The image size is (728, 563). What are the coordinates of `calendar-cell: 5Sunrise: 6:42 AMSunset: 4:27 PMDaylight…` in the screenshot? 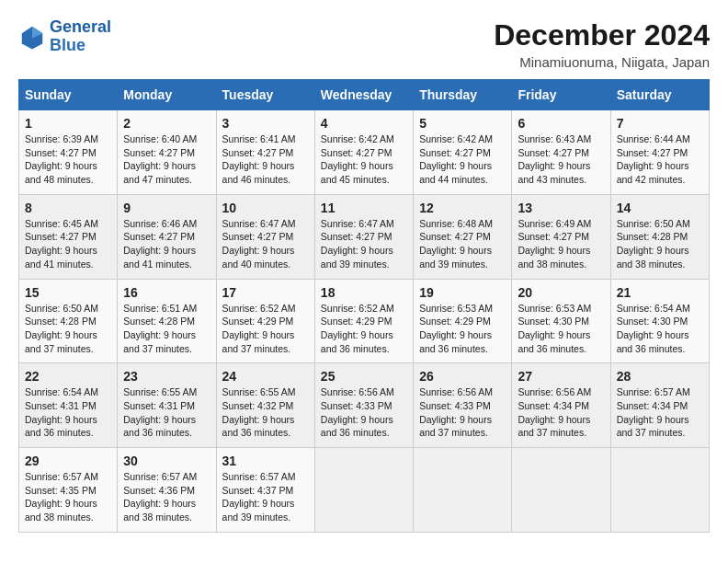 It's located at (463, 153).